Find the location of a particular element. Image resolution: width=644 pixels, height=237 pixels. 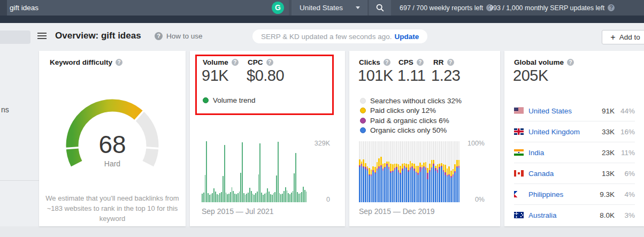

how-to-use-label: How to use is located at coordinates (185, 36).